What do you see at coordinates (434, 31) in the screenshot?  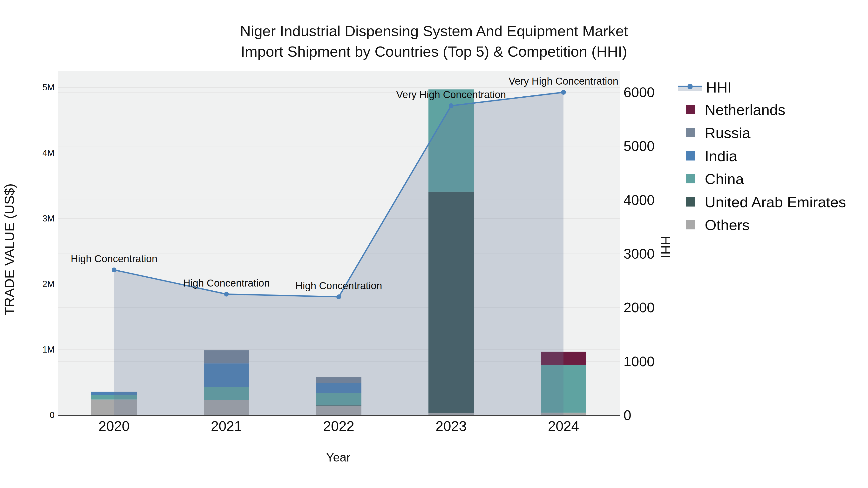 I see `chart-title-line-1: Niger Industrial Dispensing System And E…` at bounding box center [434, 31].